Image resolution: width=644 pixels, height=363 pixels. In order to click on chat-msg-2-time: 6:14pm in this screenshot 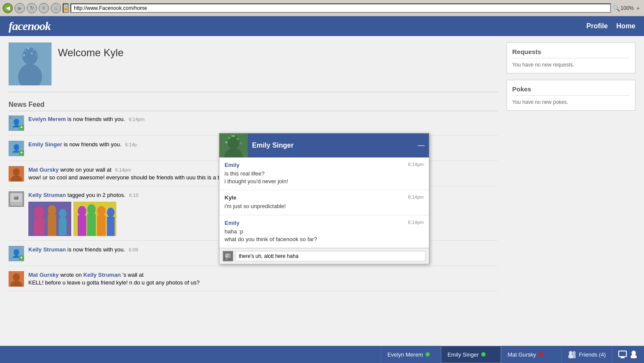, I will do `click(416, 197)`.